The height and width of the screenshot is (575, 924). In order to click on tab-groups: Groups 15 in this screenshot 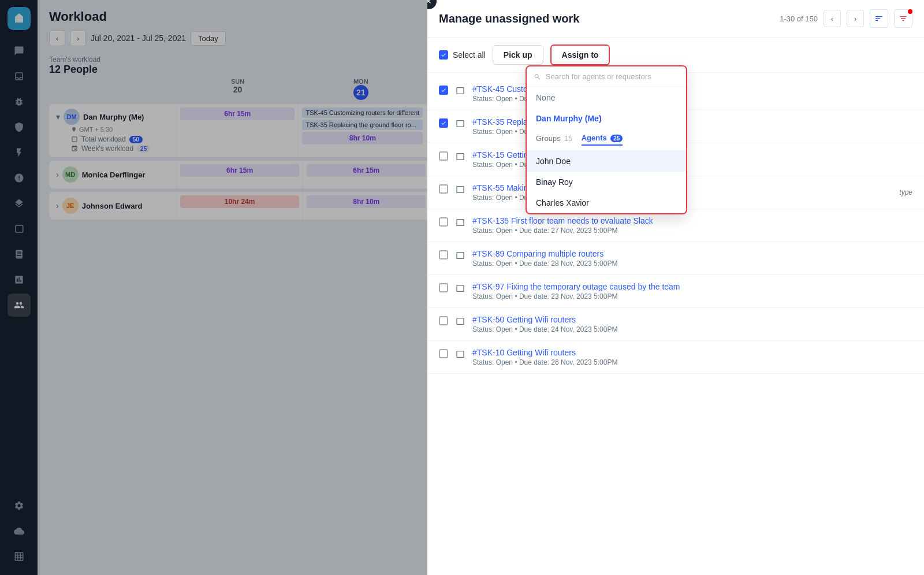, I will do `click(554, 140)`.